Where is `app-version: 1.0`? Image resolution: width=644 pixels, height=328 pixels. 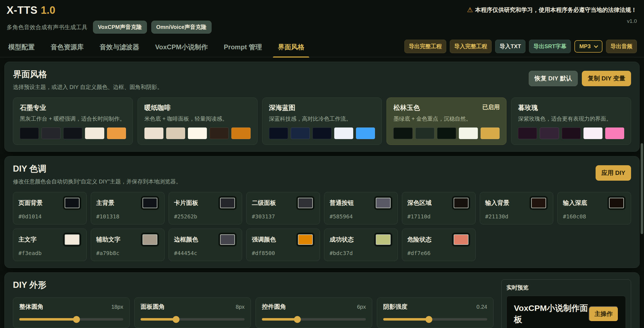
app-version: 1.0 is located at coordinates (48, 10).